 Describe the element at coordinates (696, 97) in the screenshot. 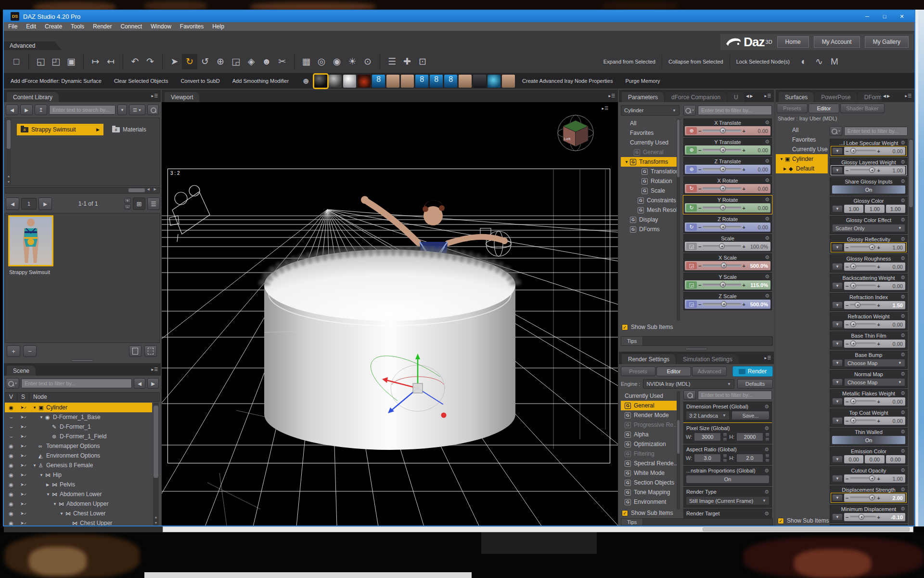

I see `tab-dforce-companion: dForce Companion` at that location.